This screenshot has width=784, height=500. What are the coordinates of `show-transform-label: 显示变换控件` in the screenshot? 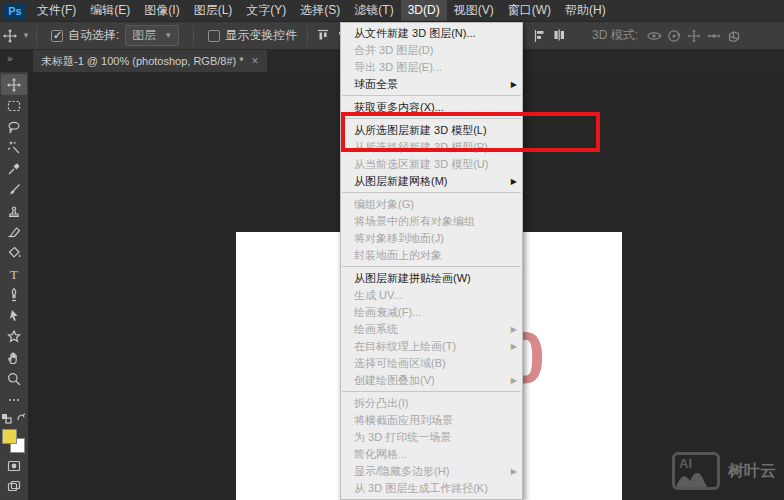 It's located at (261, 36).